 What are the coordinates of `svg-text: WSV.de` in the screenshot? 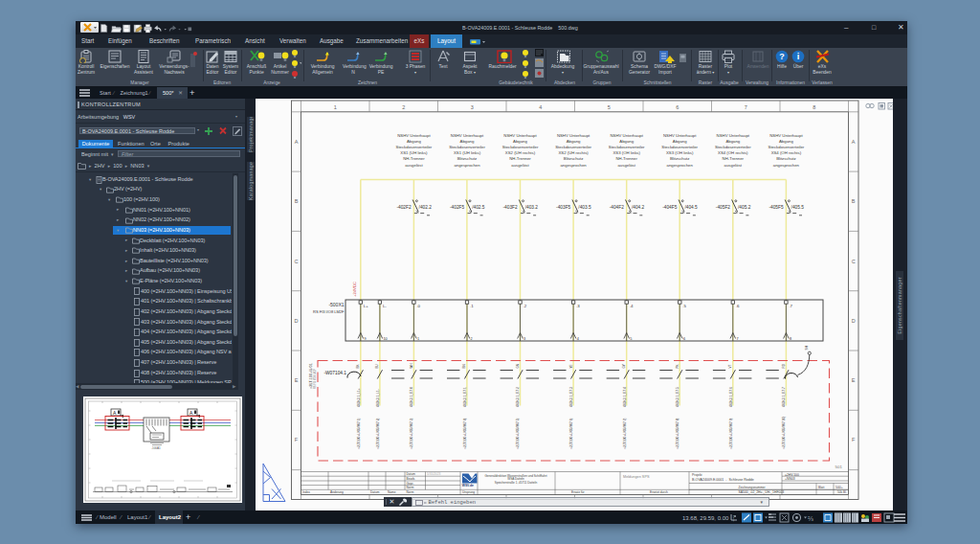 It's located at (468, 486).